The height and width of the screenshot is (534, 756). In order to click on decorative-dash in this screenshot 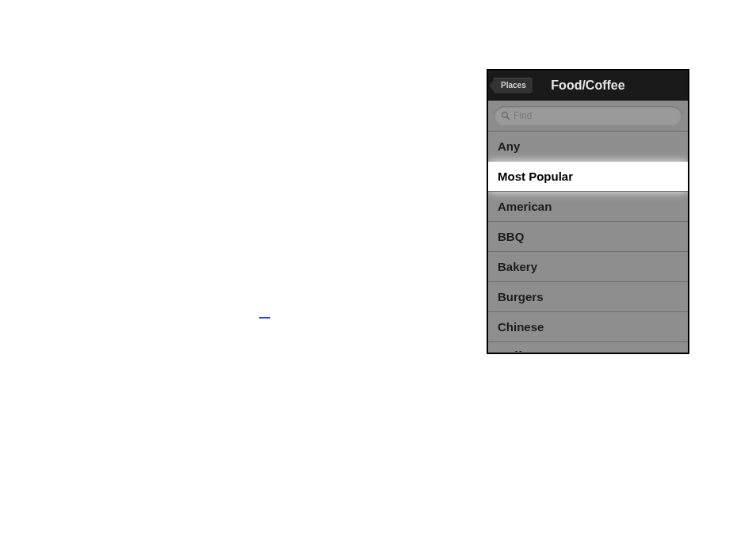, I will do `click(265, 318)`.